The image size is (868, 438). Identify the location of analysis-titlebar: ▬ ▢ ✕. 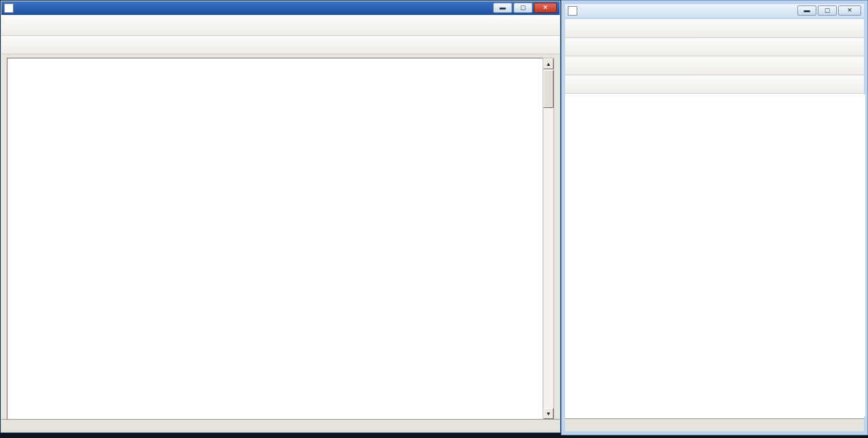
(715, 11).